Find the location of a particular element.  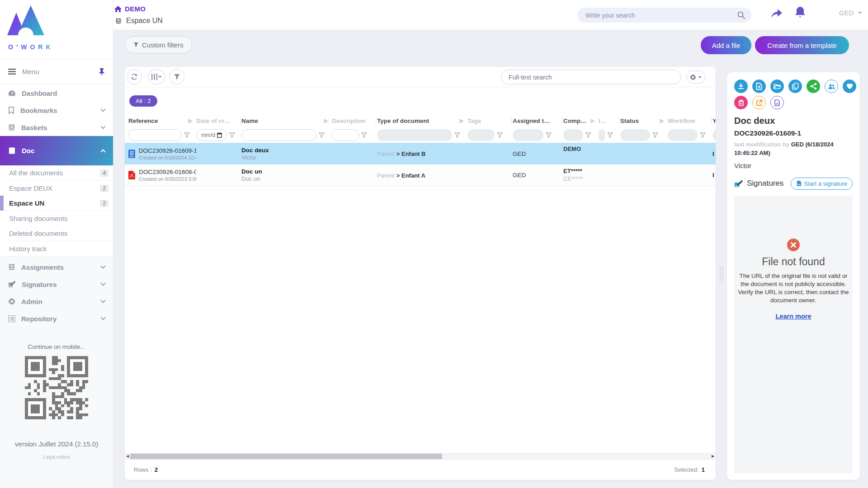

column-header-status: Status▶ is located at coordinates (644, 121).